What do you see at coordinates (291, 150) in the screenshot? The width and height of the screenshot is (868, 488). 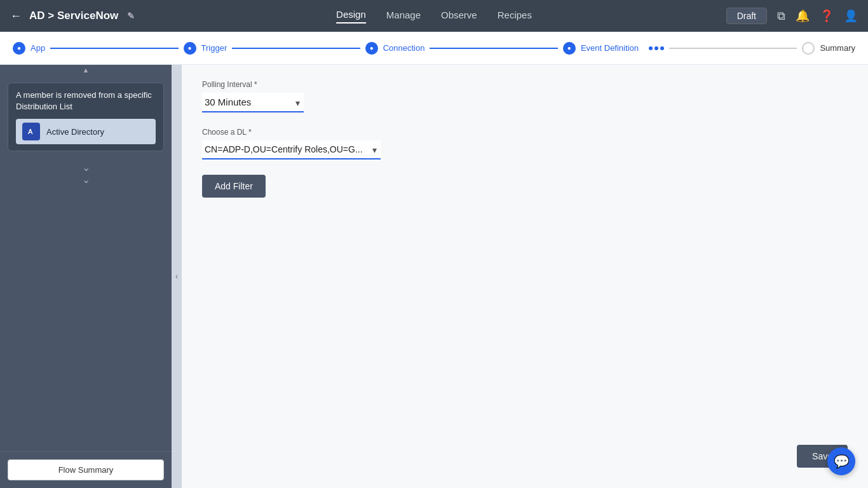 I see `choose-dl-select: CN=ADP-D,OU=Centrify Roles,OU=G...` at bounding box center [291, 150].